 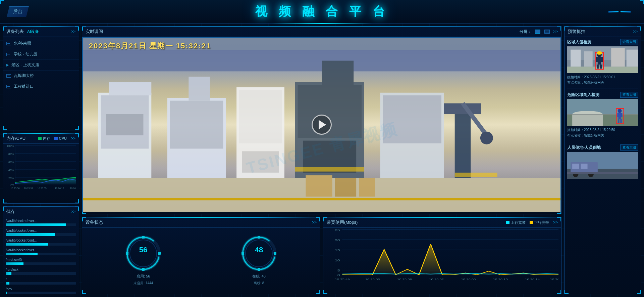 What do you see at coordinates (22, 44) in the screenshot?
I see `device-name: 水利-南照` at bounding box center [22, 44].